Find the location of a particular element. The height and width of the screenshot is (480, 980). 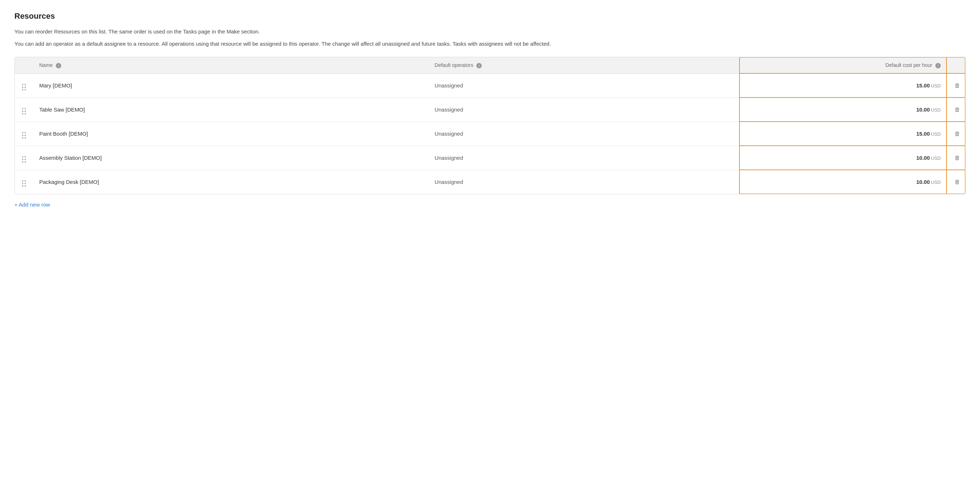

table-row: Packaging Desk [DEMO]Unassigned10.00USD🗑 is located at coordinates (490, 182).